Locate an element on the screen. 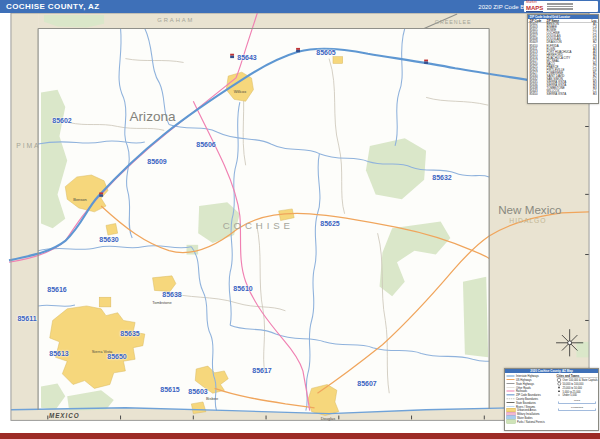 This screenshot has height=439, width=600. zip-code-label: 85603 is located at coordinates (198, 392).